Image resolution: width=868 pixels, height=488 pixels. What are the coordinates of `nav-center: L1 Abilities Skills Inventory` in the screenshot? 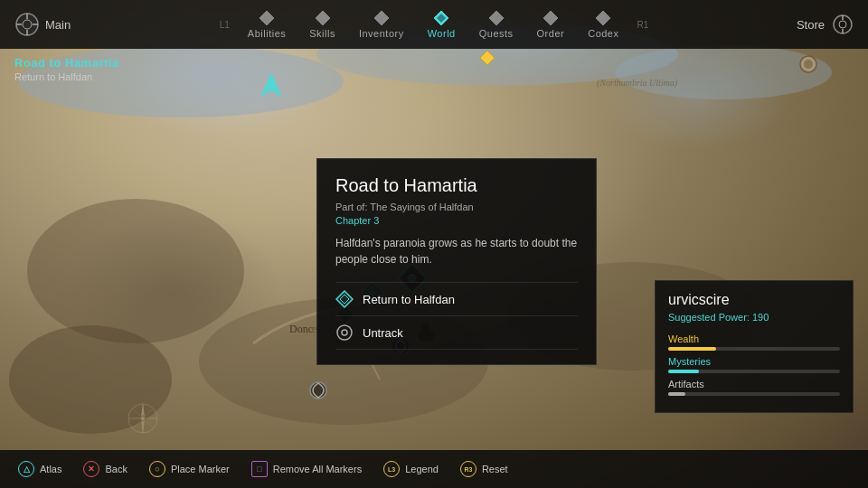 It's located at (434, 24).